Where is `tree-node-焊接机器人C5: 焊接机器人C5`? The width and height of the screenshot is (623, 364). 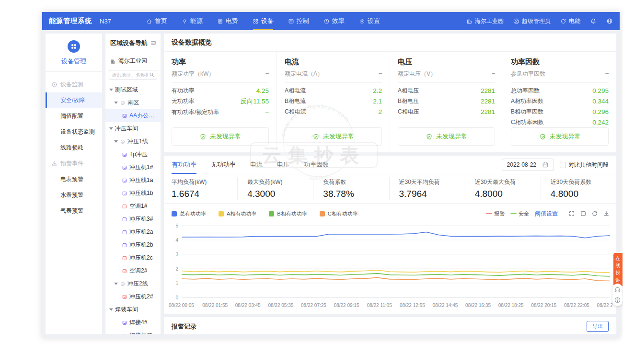
tree-node-焊接机器人C5: 焊接机器人C5 is located at coordinates (133, 331).